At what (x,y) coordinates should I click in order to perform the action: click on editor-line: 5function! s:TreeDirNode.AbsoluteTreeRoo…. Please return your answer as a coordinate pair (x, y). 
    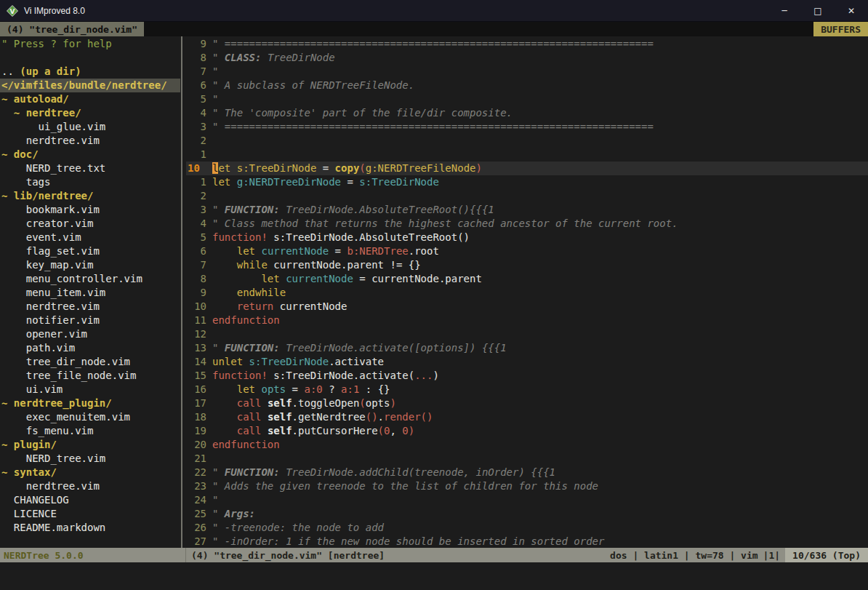
    Looking at the image, I should click on (527, 237).